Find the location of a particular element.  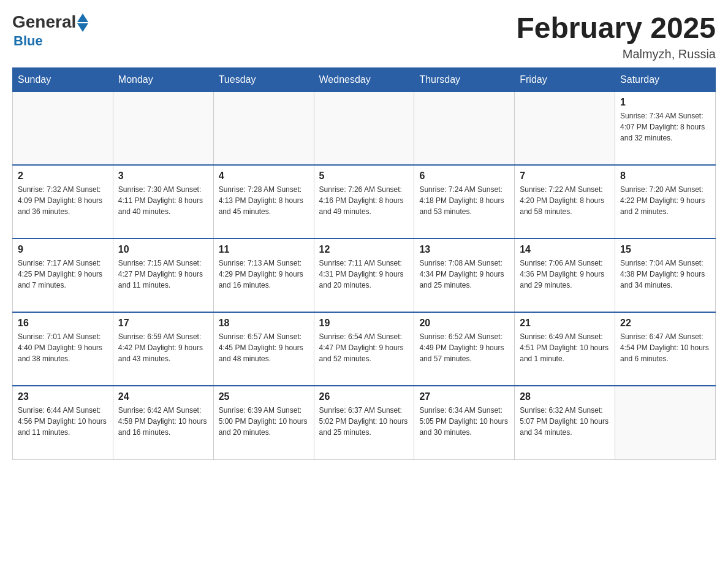

day-info: Sunrise: 7:15 AM Sunset: 4:27 PM Dayligh… is located at coordinates (163, 274).